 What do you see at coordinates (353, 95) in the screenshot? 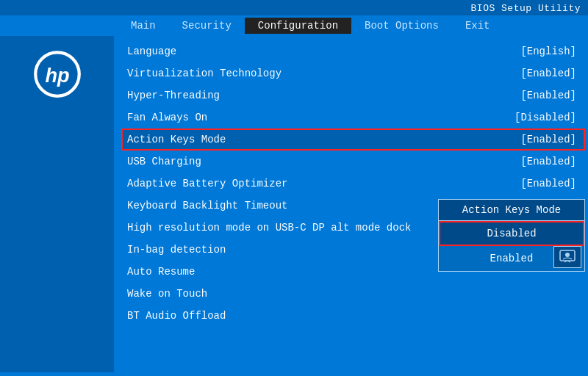
I see `setting-row-ht: Hyper-Threading [Enabled]` at bounding box center [353, 95].